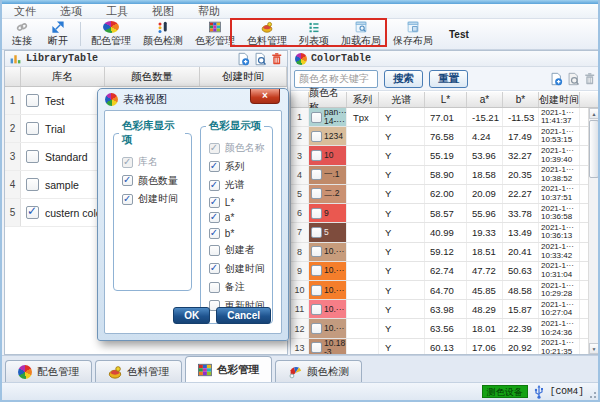 The width and height of the screenshot is (600, 402). I want to click on color-table-row: 7 5 Y 40.99 19.33 13.49 2021-1··· 10:36:…, so click(440, 232).